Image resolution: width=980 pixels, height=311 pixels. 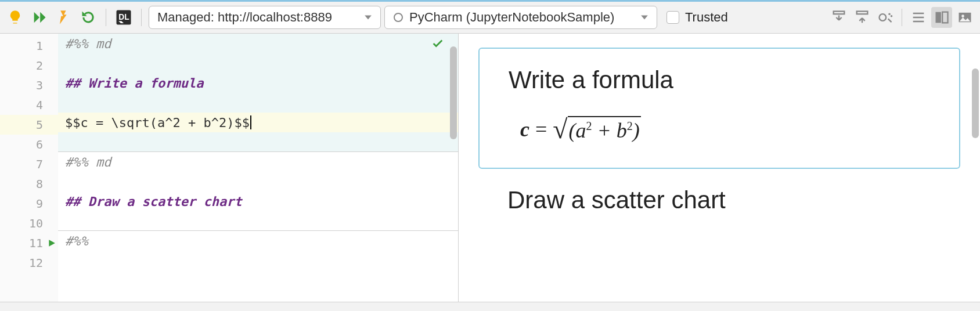 What do you see at coordinates (251, 122) in the screenshot?
I see `text-cursor` at bounding box center [251, 122].